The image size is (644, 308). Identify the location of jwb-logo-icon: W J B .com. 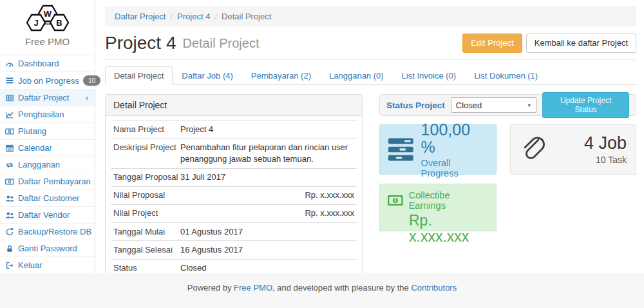
(48, 19).